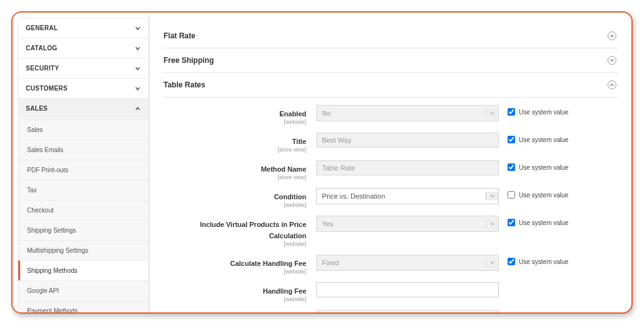  I want to click on sidebar-item-sales-emails: Sales Emails, so click(83, 150).